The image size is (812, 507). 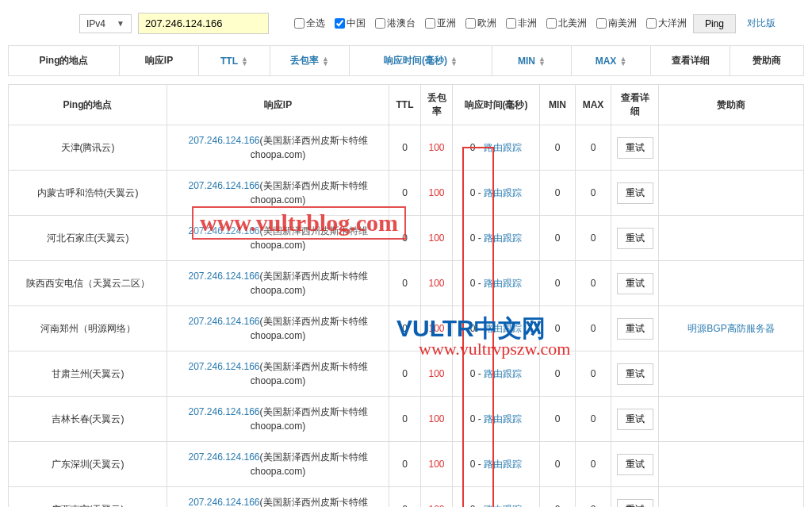 I want to click on cell-location: 内蒙古呼和浩特(天翼云), so click(x=88, y=194).